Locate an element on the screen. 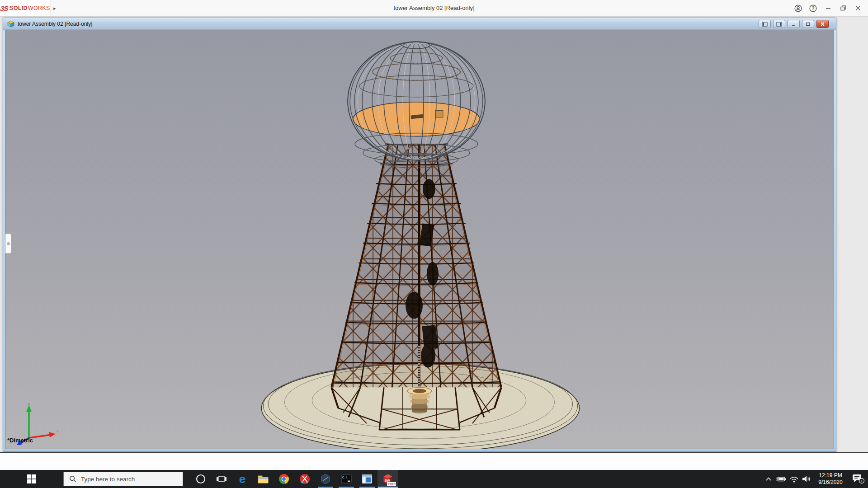  close-button is located at coordinates (858, 8).